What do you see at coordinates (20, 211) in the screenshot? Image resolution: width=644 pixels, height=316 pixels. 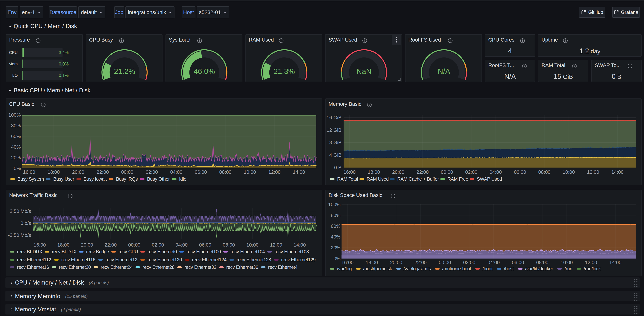 I see `svg-text: 2.50 Mb/s` at bounding box center [20, 211].